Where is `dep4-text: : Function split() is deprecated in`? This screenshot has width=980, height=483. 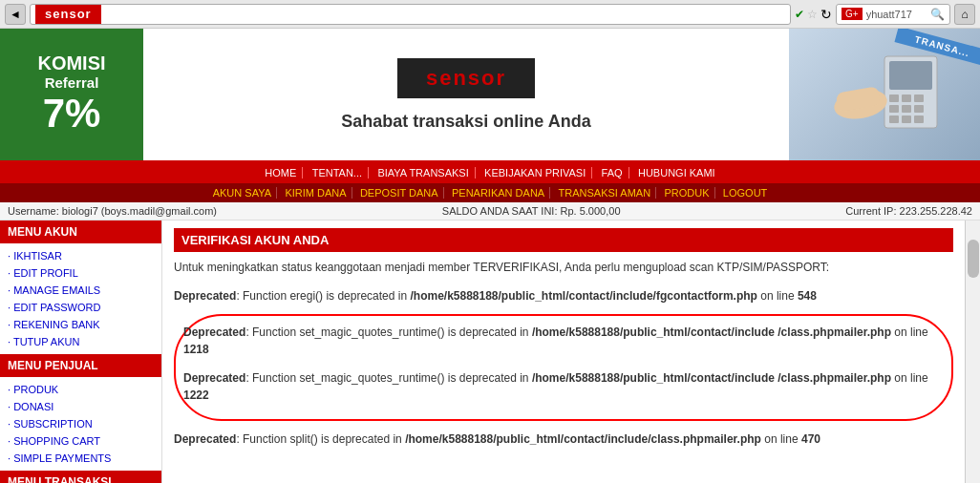 dep4-text: : Function split() is deprecated in is located at coordinates (321, 439).